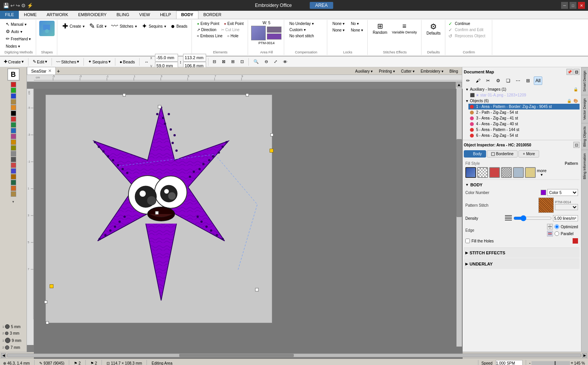 The width and height of the screenshot is (588, 365). Describe the element at coordinates (432, 71) in the screenshot. I see `embroidery-selector: Embroidery ▾` at that location.